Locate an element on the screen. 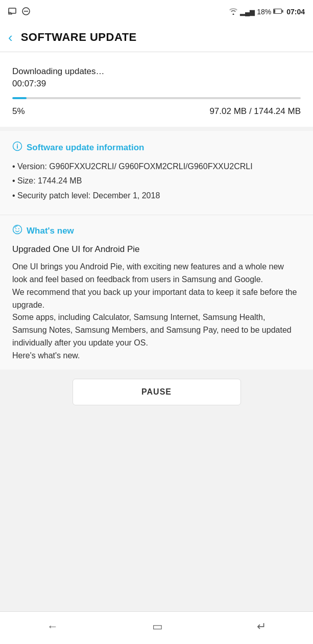  back-nav-icon: ← is located at coordinates (53, 627).